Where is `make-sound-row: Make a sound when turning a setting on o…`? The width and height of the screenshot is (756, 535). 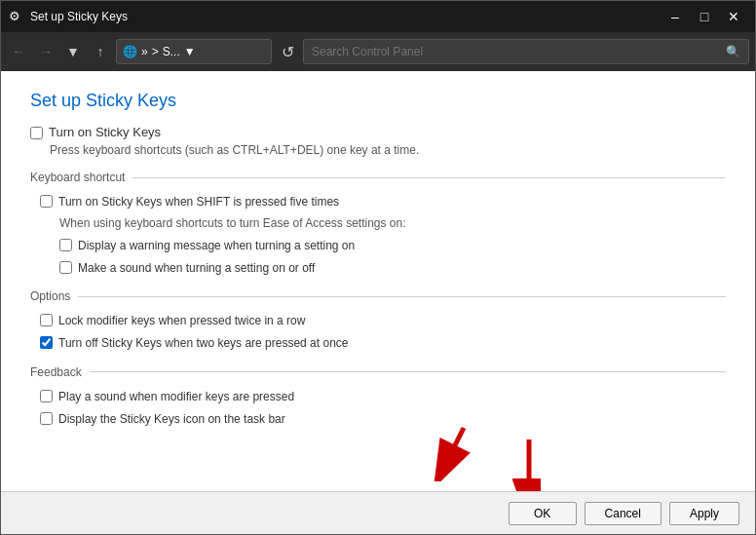
make-sound-row: Make a sound when turning a setting on o… is located at coordinates (393, 269).